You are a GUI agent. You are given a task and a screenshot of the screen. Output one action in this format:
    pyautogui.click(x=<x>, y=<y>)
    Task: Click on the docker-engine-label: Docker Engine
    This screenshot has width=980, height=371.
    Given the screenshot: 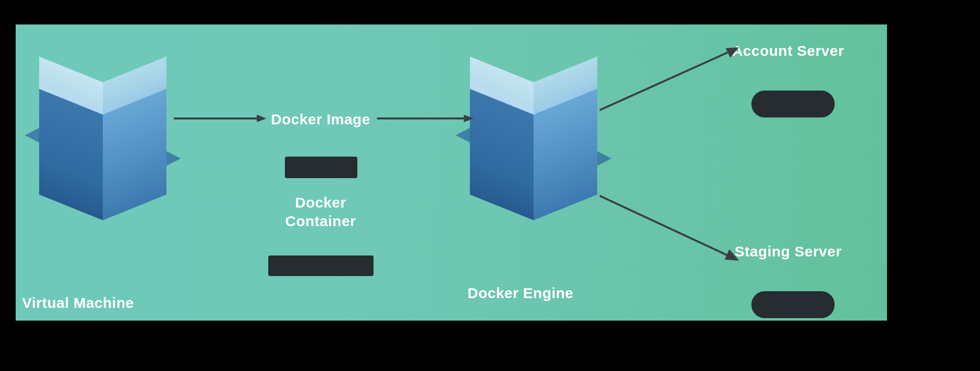 What is the action you would take?
    pyautogui.click(x=534, y=293)
    